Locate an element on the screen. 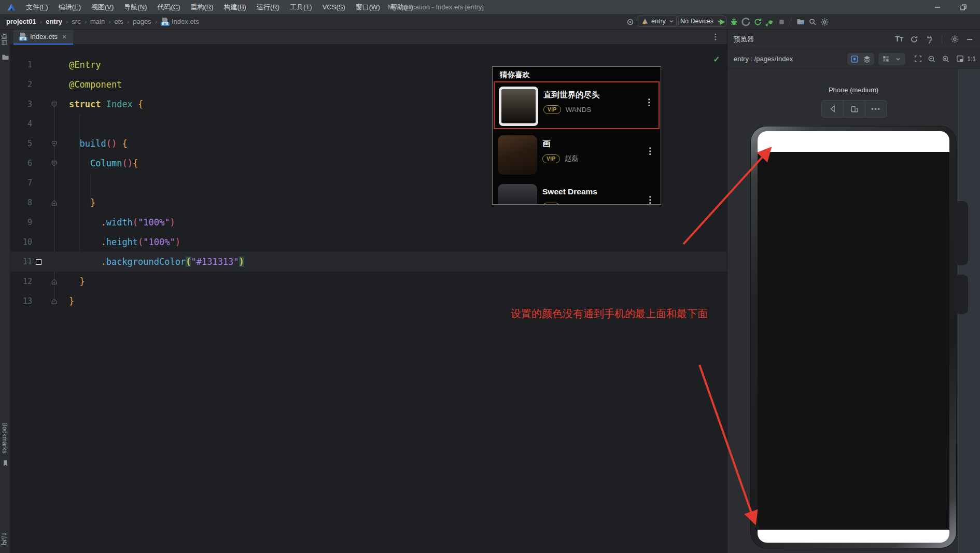  breadcrumb-item: main is located at coordinates (97, 22).